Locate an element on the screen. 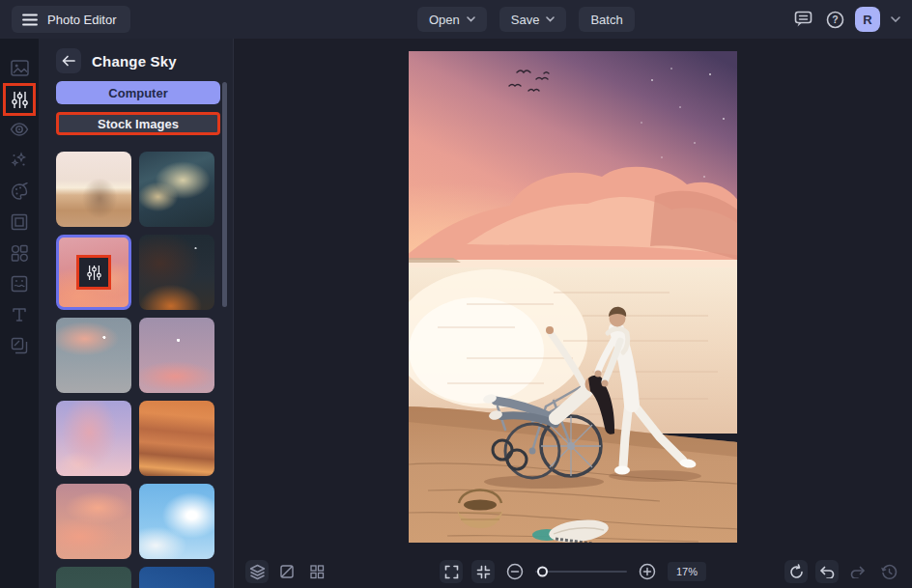 Image resolution: width=912 pixels, height=588 pixels. app-title: Photo Editor is located at coordinates (82, 19).